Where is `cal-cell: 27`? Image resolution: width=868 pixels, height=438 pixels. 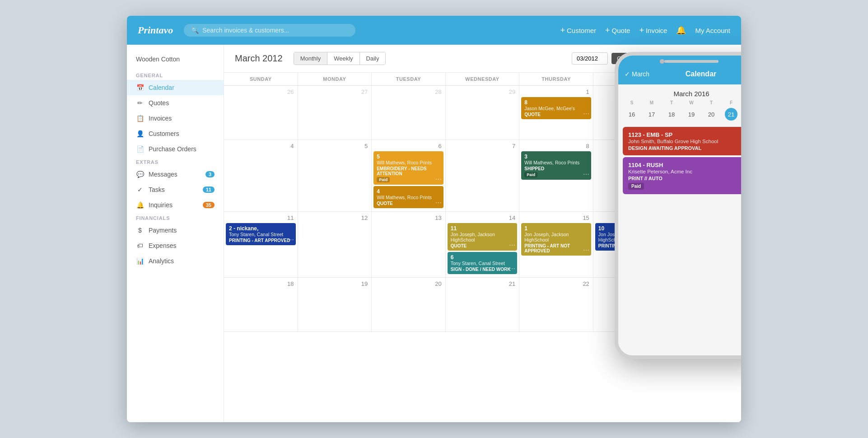 cal-cell: 27 is located at coordinates (335, 113).